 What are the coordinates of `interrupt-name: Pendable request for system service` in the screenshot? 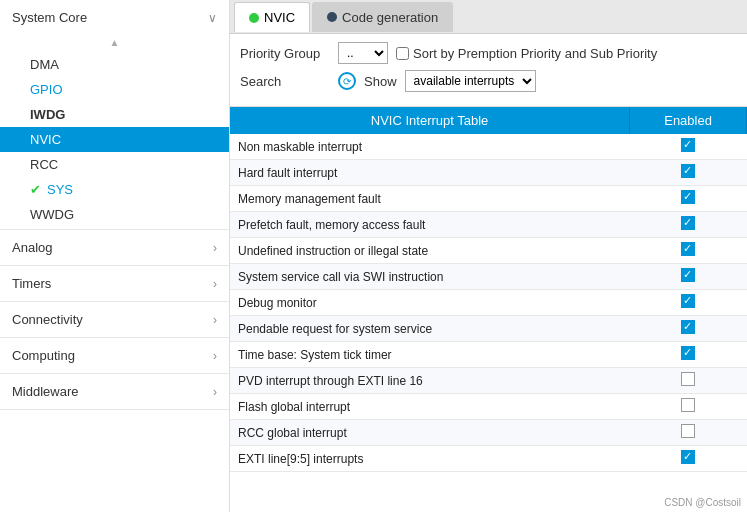 It's located at (430, 329).